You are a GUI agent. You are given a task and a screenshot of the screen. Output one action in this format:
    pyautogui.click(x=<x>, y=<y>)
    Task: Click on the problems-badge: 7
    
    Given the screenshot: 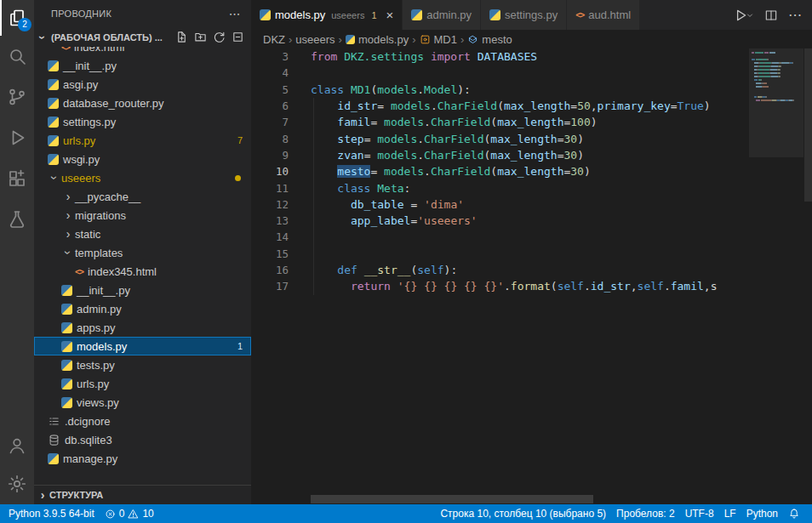 What is the action you would take?
    pyautogui.click(x=240, y=140)
    